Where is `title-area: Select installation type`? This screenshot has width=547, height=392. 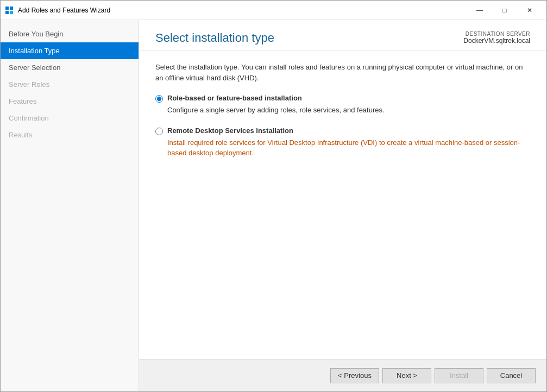 title-area: Select installation type is located at coordinates (215, 38).